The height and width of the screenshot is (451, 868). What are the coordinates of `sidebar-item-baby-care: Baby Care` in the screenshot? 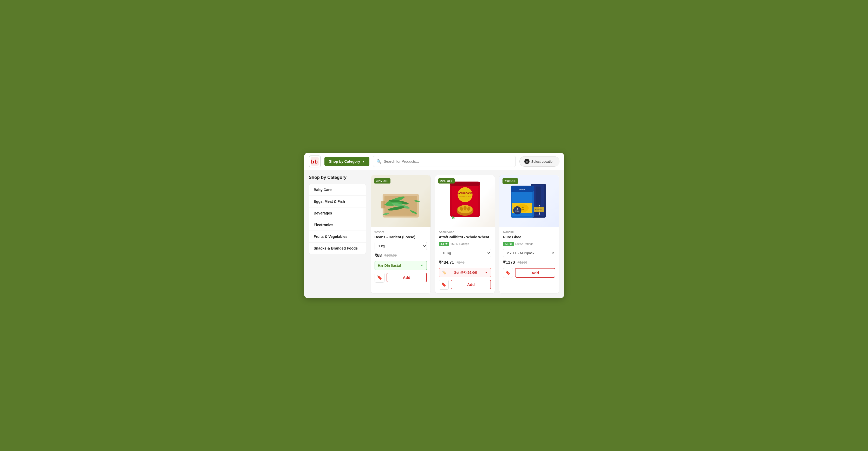 It's located at (337, 190).